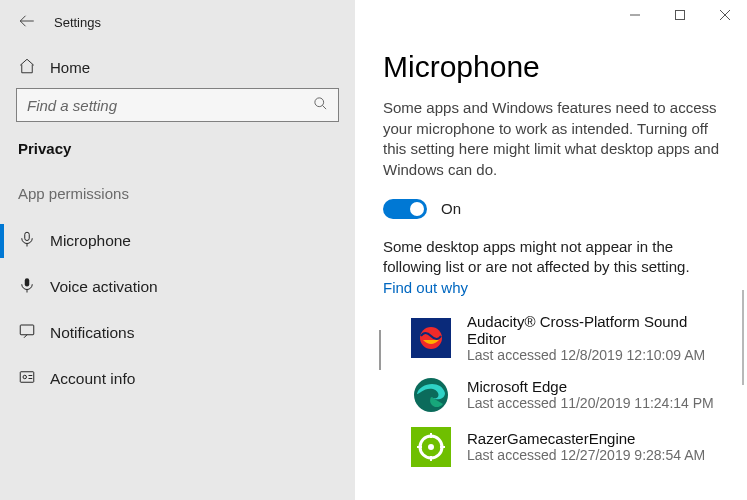 This screenshot has width=747, height=500. What do you see at coordinates (320, 105) in the screenshot?
I see `search-icon` at bounding box center [320, 105].